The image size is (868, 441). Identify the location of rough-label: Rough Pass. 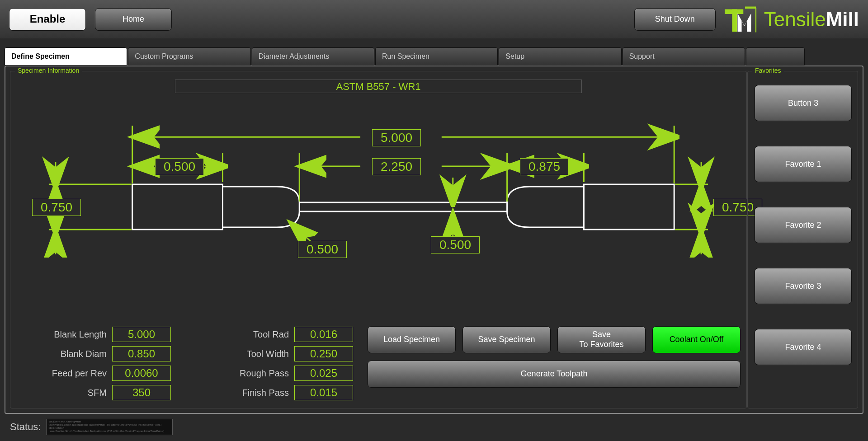
(254, 373).